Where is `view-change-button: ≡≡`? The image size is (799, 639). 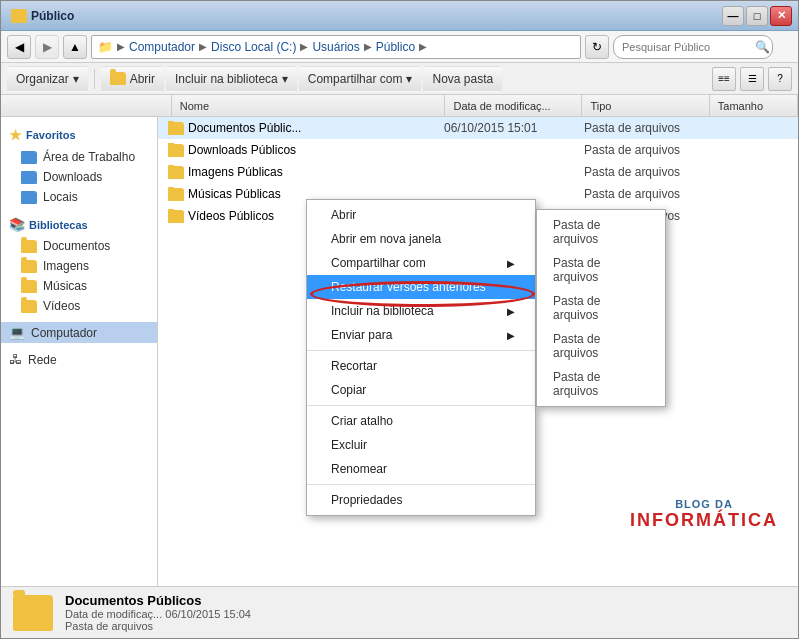 view-change-button: ≡≡ is located at coordinates (724, 79).